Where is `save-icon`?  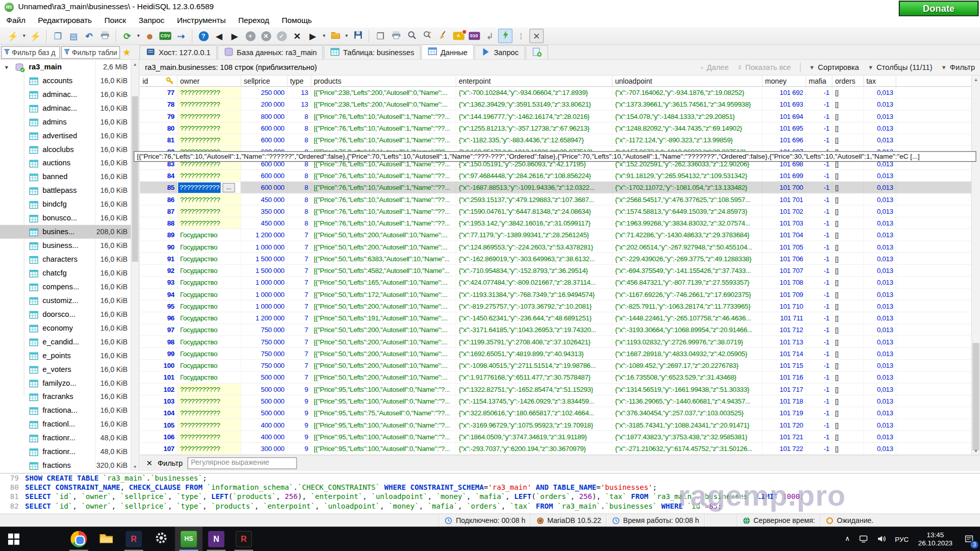
save-icon is located at coordinates (358, 36).